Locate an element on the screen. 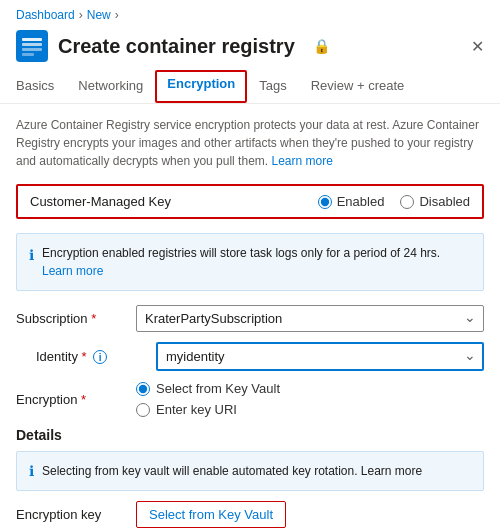 This screenshot has height=528, width=500. page-header: Create container registry 🔒 ✕ is located at coordinates (250, 48).